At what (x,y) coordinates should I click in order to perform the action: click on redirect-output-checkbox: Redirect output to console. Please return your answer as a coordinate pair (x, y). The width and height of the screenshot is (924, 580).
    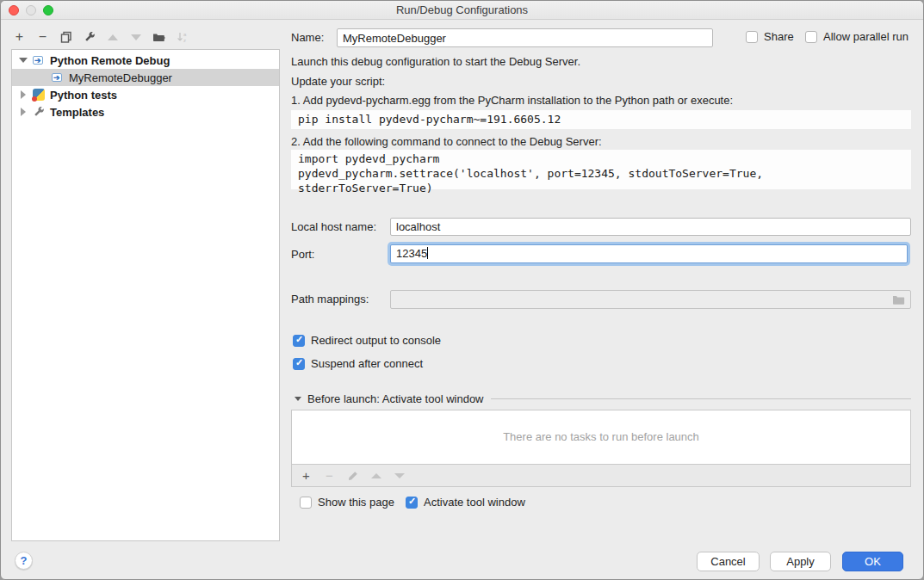
    Looking at the image, I should click on (367, 341).